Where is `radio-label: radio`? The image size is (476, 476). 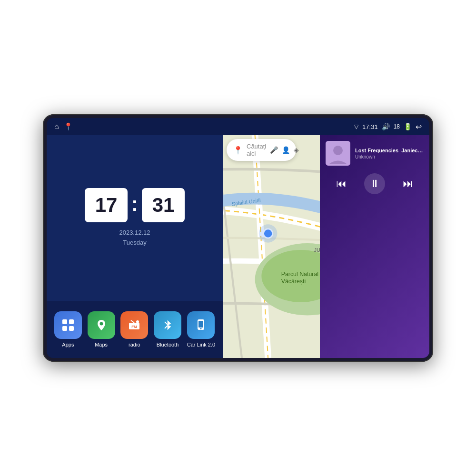 radio-label: radio is located at coordinates (134, 345).